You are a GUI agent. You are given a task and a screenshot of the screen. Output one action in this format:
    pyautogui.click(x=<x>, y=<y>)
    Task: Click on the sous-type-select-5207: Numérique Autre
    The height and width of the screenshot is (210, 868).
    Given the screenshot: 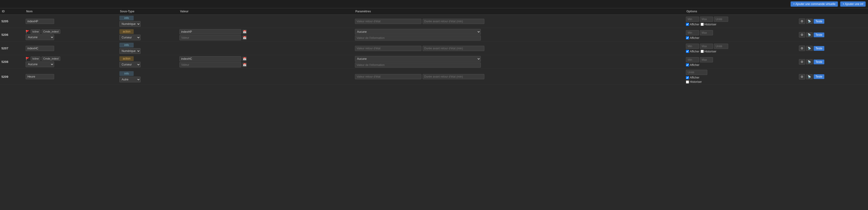 What is the action you would take?
    pyautogui.click(x=130, y=51)
    